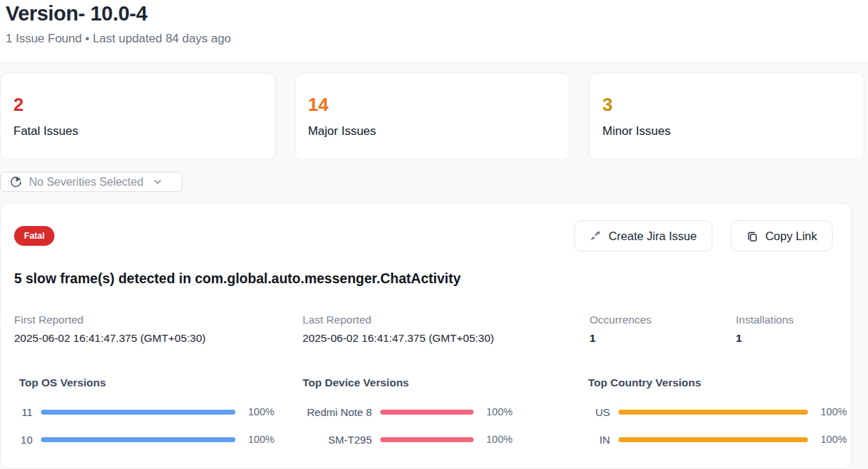 This screenshot has height=469, width=868. Describe the element at coordinates (653, 236) in the screenshot. I see `create-jira-issue-label: Create Jira Issue` at that location.